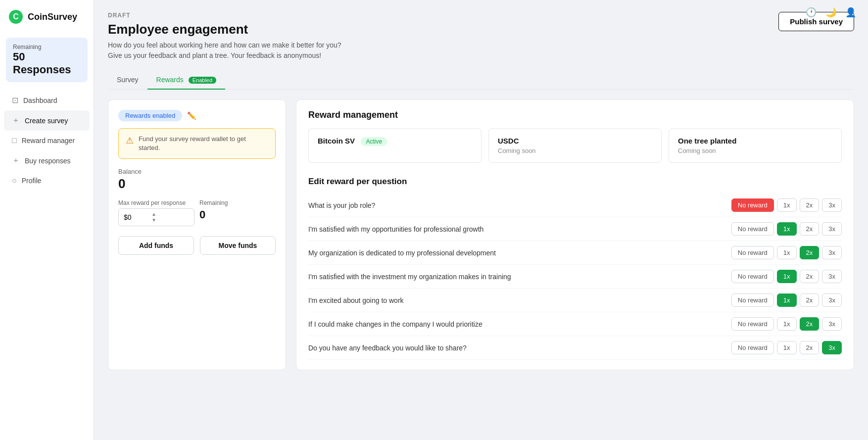 The width and height of the screenshot is (868, 440). I want to click on reward-opt-q3-0: No reward, so click(753, 252).